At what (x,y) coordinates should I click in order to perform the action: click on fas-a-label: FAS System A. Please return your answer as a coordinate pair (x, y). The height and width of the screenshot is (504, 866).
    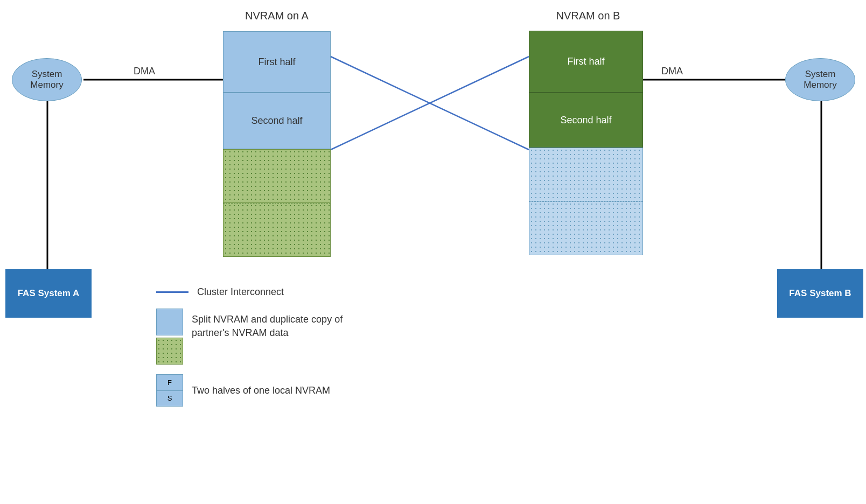
    Looking at the image, I should click on (48, 293).